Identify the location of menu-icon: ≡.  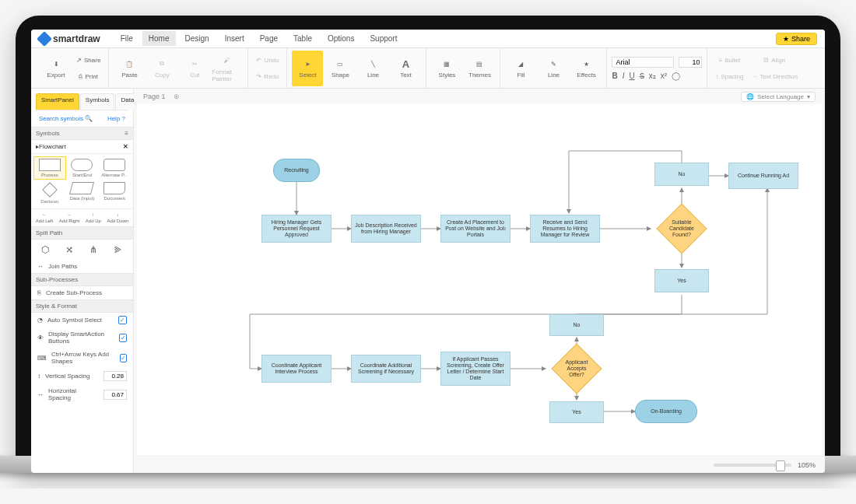
(126, 134).